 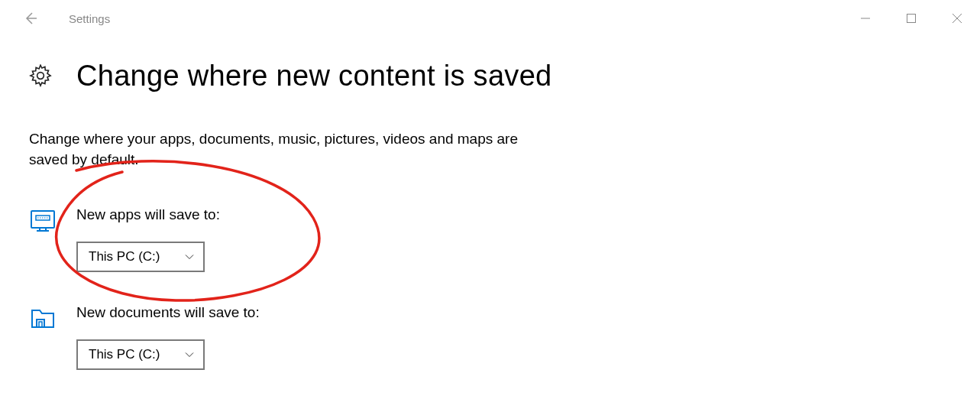 I want to click on close-button, so click(x=957, y=18).